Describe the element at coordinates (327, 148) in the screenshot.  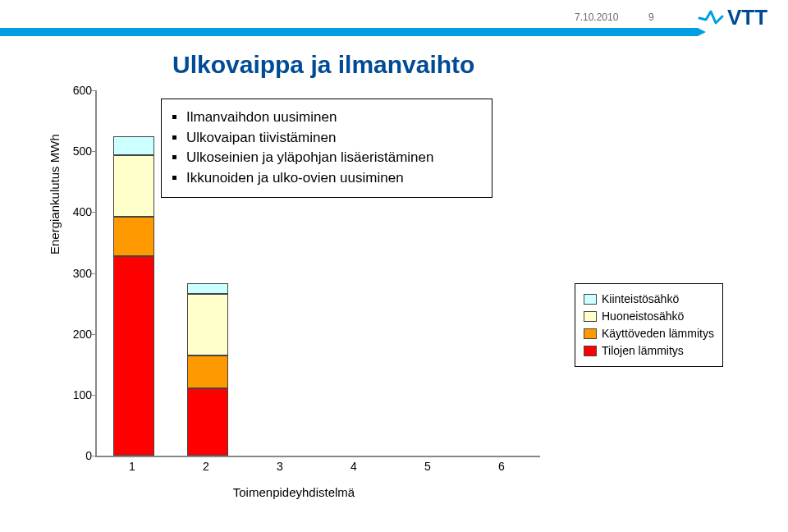
I see `bullet-box: Ilmanvaihdon uusiminen Ulkovaipan tiivis…` at that location.